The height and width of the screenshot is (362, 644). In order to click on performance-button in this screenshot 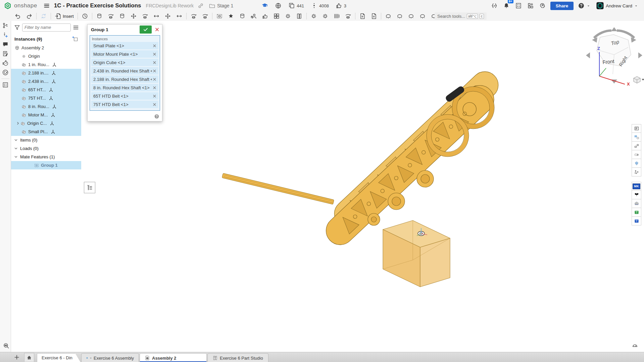, I will do `click(635, 346)`.